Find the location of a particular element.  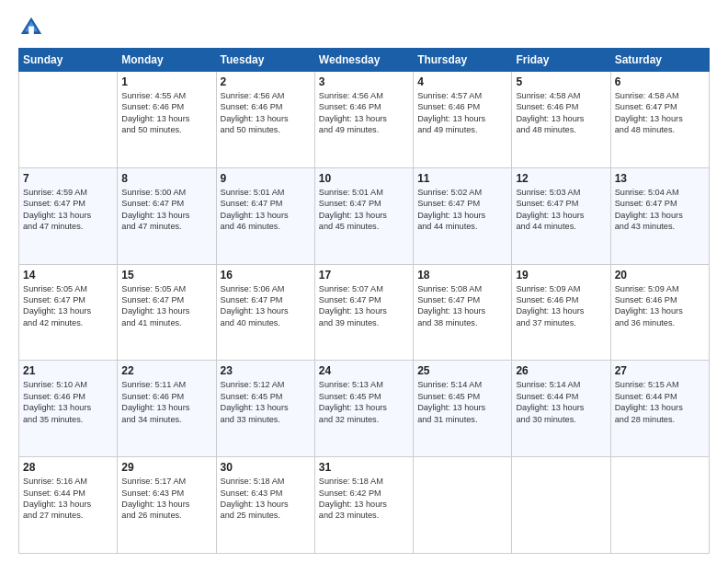

day-header-sunday: Sunday is located at coordinates (68, 61).